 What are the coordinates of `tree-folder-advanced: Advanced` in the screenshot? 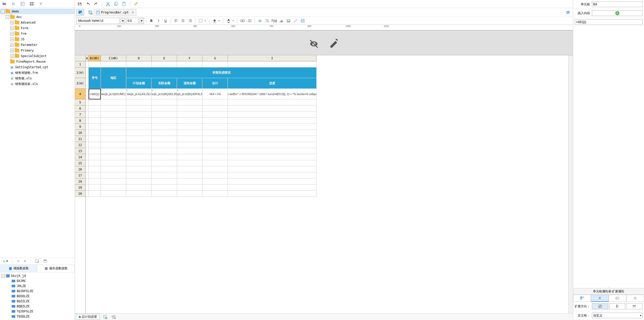 It's located at (37, 23).